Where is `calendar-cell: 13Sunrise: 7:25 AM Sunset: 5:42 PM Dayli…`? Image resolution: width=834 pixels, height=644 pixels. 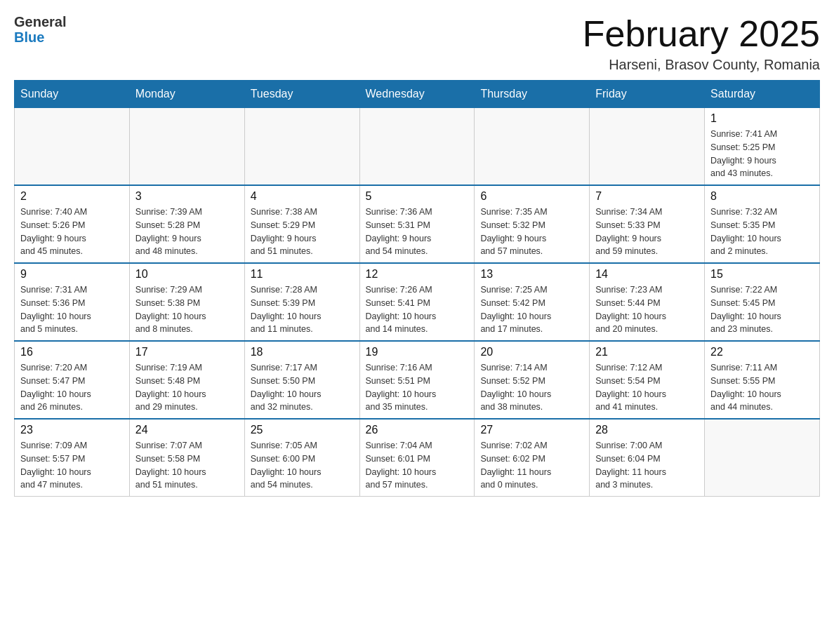 calendar-cell: 13Sunrise: 7:25 AM Sunset: 5:42 PM Dayli… is located at coordinates (532, 302).